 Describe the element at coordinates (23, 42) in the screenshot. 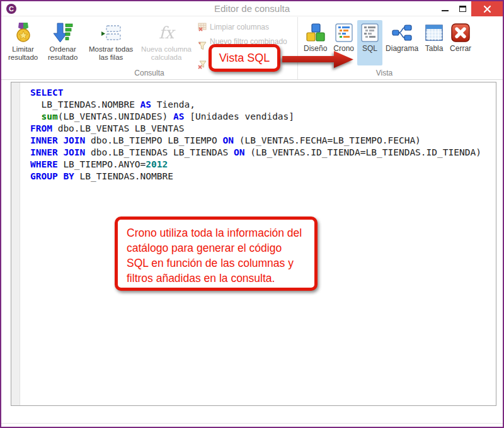

I see `limitar-resultado-button: Limitar resultado` at that location.